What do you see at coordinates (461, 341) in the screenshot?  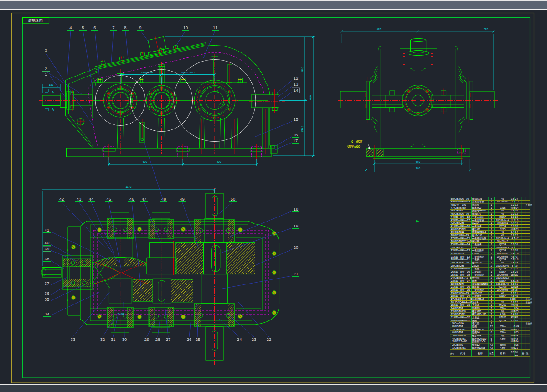 I see `svg-text: GB117—86` at bounding box center [461, 341].